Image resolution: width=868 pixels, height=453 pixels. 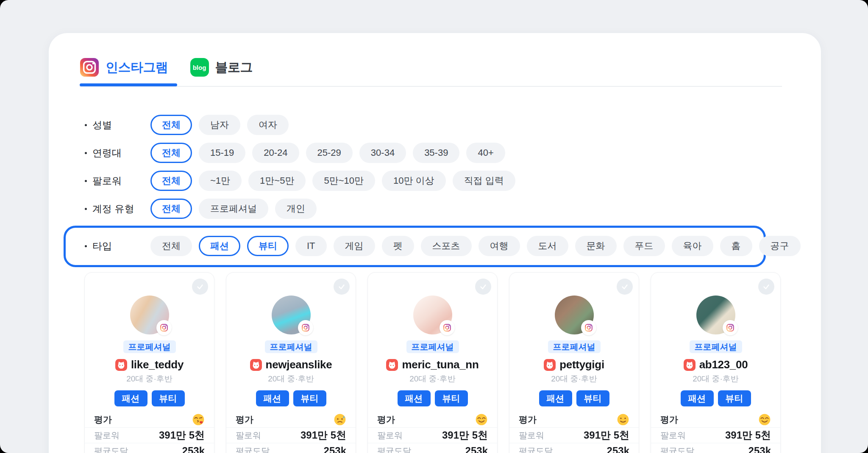 I want to click on username: pettygigi, so click(x=582, y=365).